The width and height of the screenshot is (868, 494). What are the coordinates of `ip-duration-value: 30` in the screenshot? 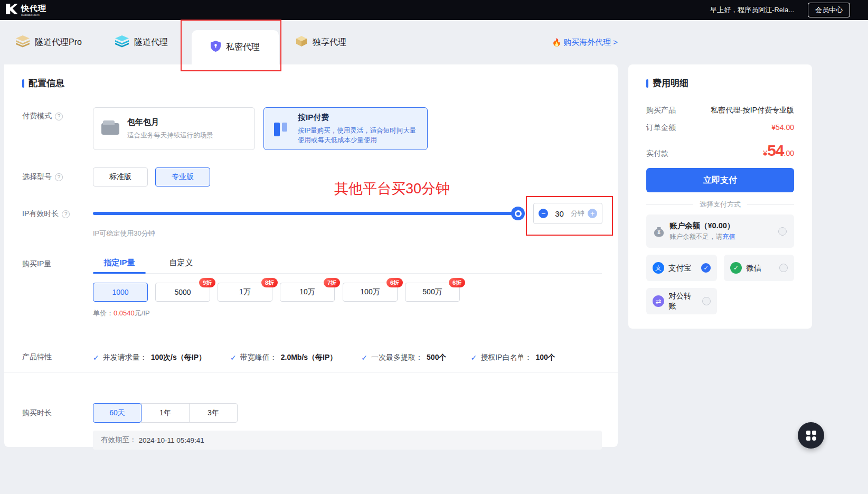 It's located at (560, 213).